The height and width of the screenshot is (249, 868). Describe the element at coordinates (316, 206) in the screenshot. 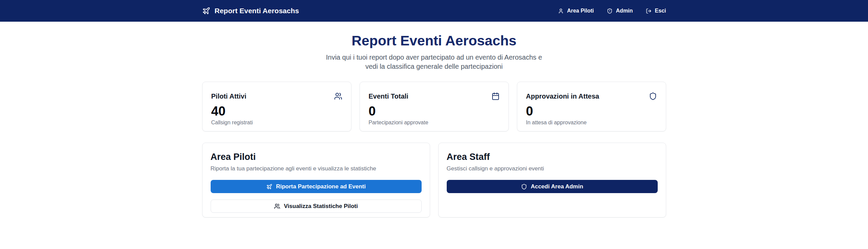

I see `visualizza-statistiche-button: Visualizza Statistiche Piloti` at that location.